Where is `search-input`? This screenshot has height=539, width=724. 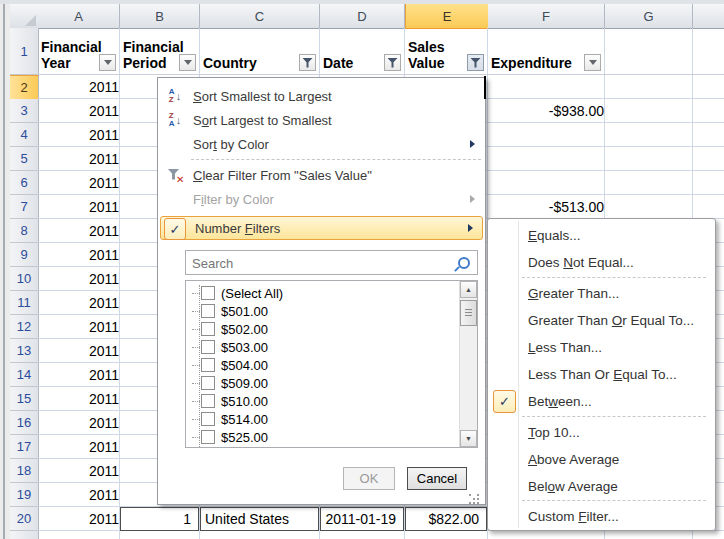 search-input is located at coordinates (321, 264).